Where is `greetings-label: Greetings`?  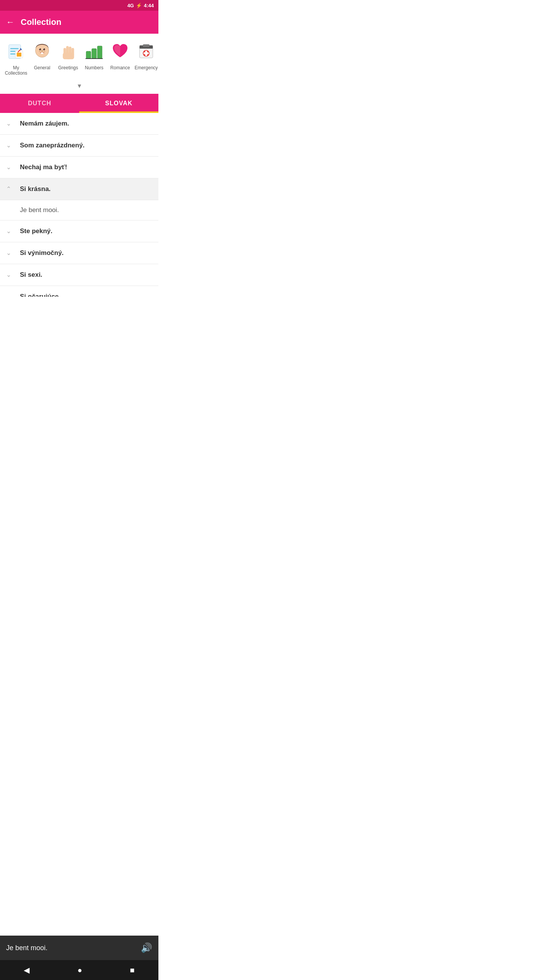 greetings-label: Greetings is located at coordinates (68, 68).